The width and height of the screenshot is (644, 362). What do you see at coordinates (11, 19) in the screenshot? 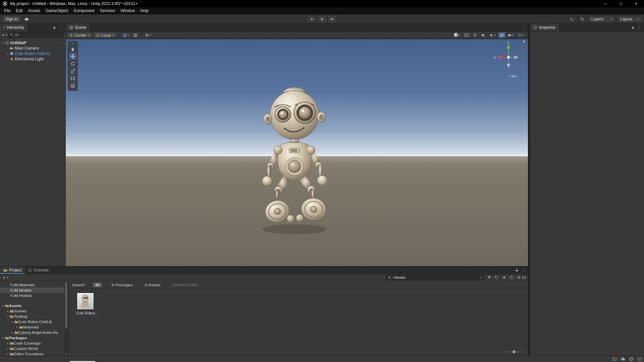
I see `sign-in-button: Sign in` at bounding box center [11, 19].